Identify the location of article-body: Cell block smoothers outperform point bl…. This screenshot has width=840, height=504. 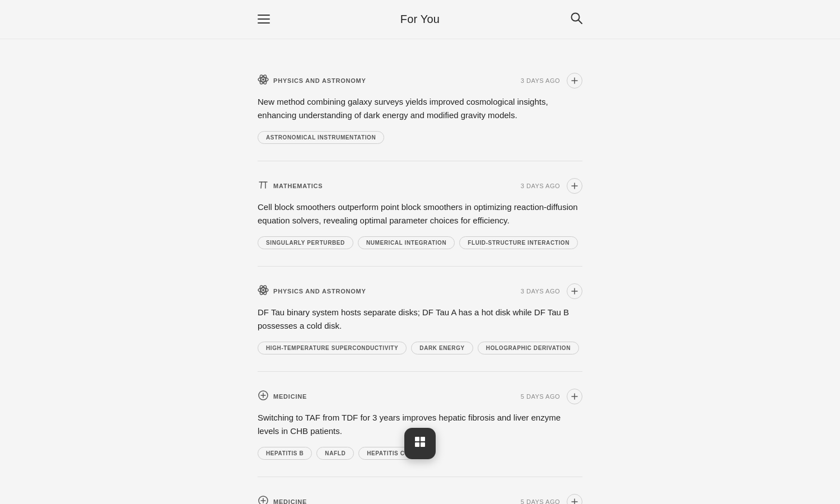
(420, 214).